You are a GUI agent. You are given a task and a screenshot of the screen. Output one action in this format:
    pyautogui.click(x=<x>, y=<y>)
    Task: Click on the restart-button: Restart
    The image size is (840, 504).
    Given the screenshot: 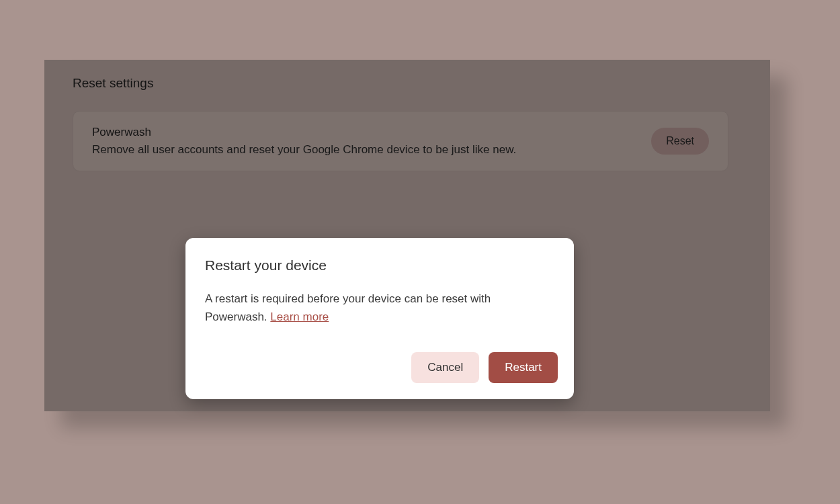 What is the action you would take?
    pyautogui.click(x=523, y=368)
    